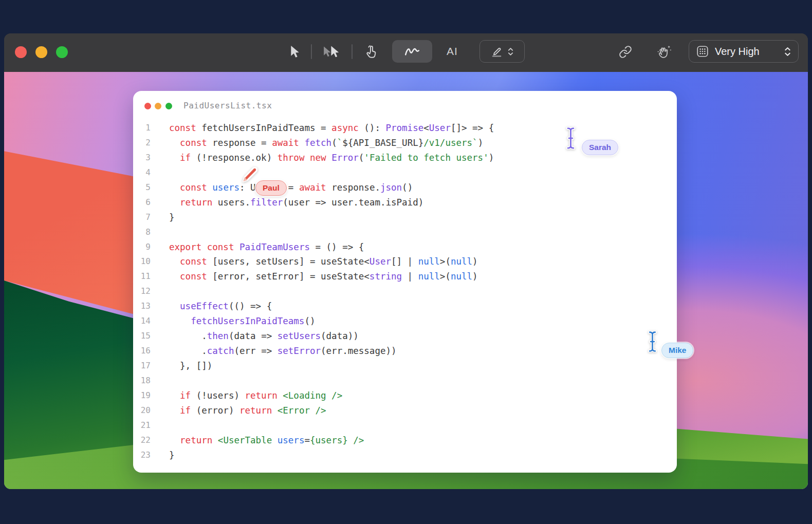 The width and height of the screenshot is (812, 524). I want to click on code-token: json, so click(391, 188).